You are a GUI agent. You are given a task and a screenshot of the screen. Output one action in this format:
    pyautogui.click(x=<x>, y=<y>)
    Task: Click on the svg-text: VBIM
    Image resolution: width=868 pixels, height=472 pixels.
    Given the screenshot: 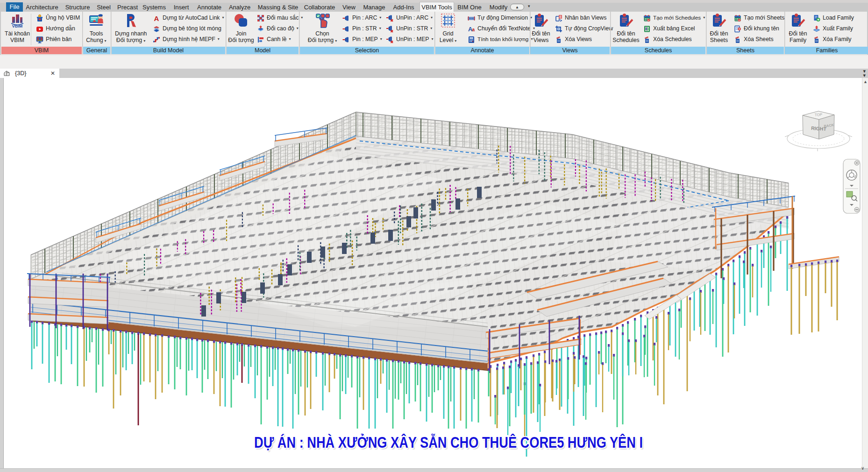 What is the action you would take?
    pyautogui.click(x=18, y=26)
    